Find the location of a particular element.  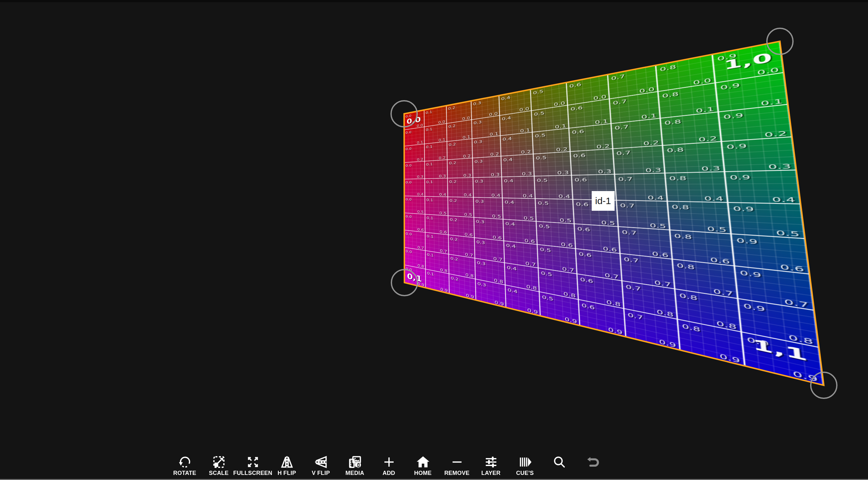

bottom-toolbar: ROTATE SCALE FULLSCREEN is located at coordinates (389, 466).